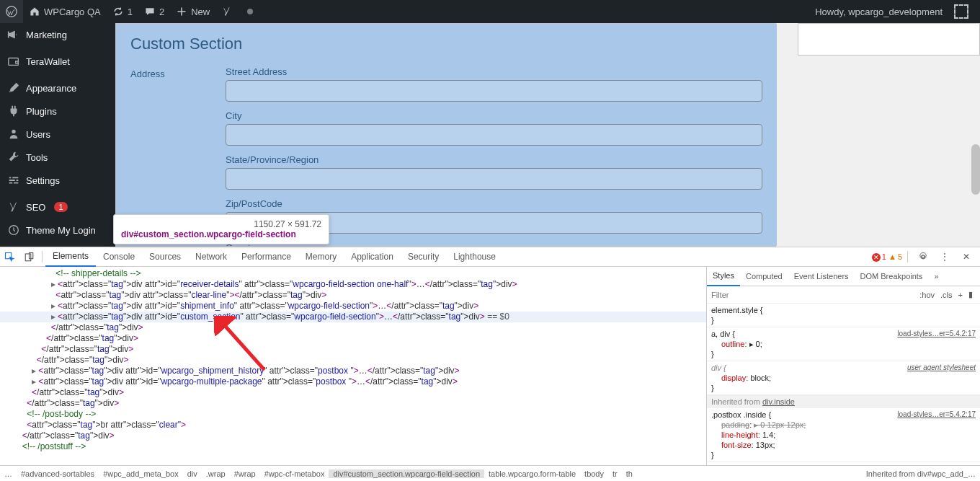 This screenshot has height=481, width=980. I want to click on crumb: div#custom_section.wpcargo-field-section, so click(406, 474).